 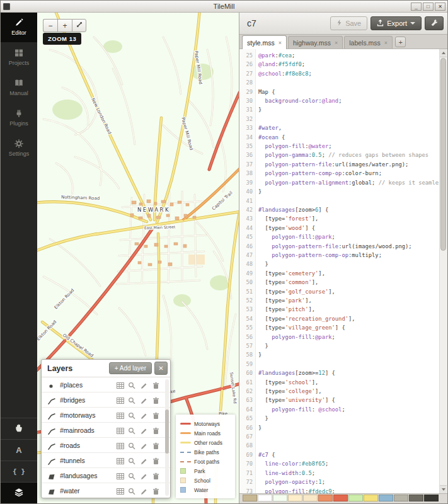 I want to click on layer-row: #tunnels, so click(x=106, y=460).